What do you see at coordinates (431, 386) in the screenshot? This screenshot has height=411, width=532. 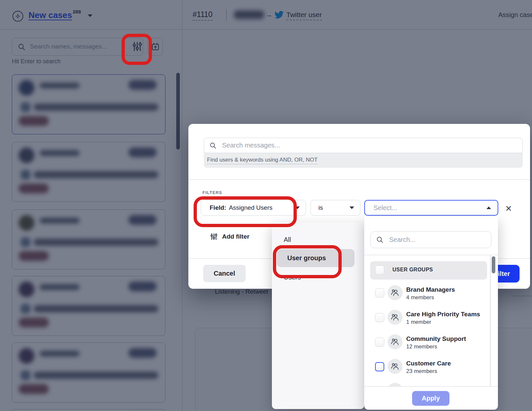 I see `dropdown-footer-divider` at bounding box center [431, 386].